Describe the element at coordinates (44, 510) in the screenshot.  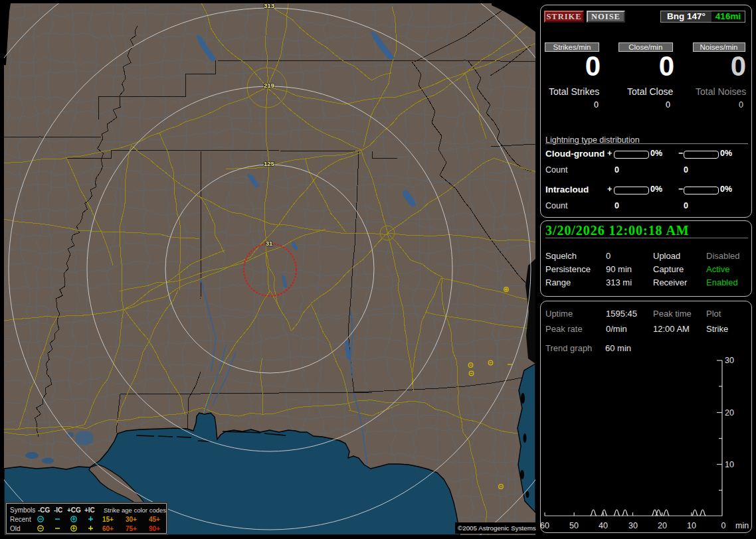
I see `svg-text: -CG` at that location.